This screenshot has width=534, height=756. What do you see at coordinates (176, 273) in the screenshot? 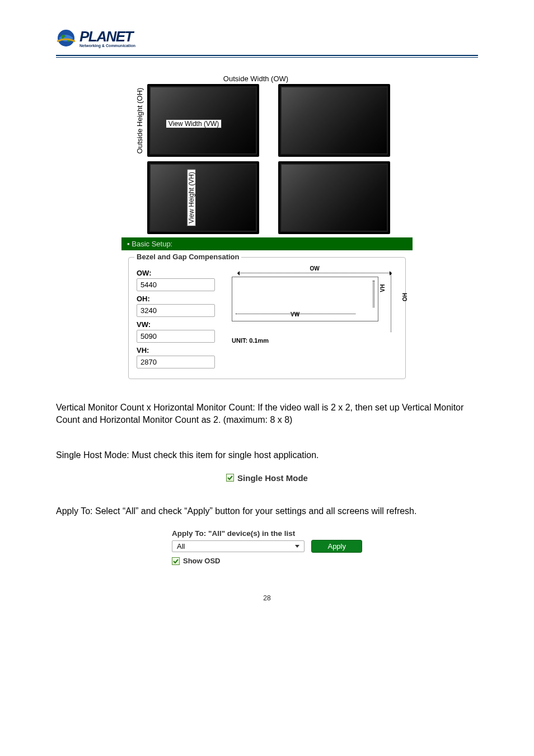
I see `ow-label: OW:` at bounding box center [176, 273].